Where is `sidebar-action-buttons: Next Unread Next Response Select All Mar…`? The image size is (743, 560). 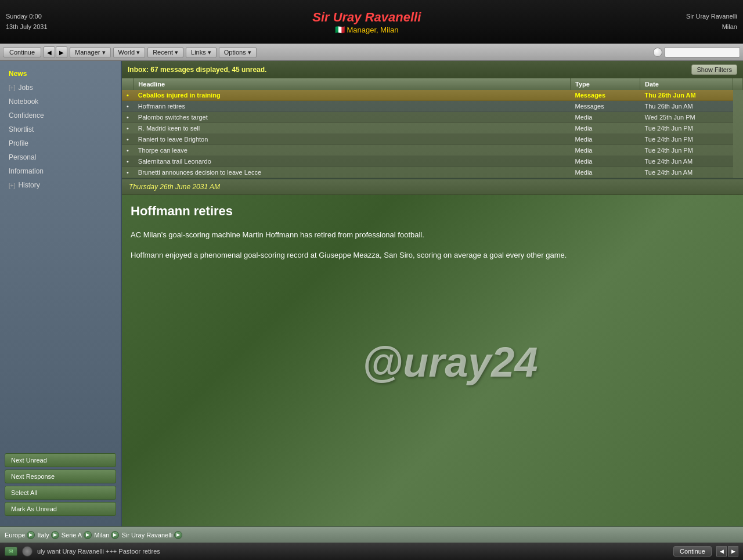 sidebar-action-buttons: Next Unread Next Response Select All Mar… is located at coordinates (60, 485).